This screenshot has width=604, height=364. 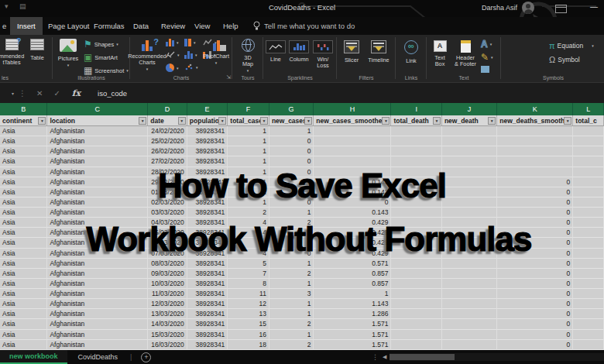 I want to click on new-sheet-button: +, so click(x=146, y=358).